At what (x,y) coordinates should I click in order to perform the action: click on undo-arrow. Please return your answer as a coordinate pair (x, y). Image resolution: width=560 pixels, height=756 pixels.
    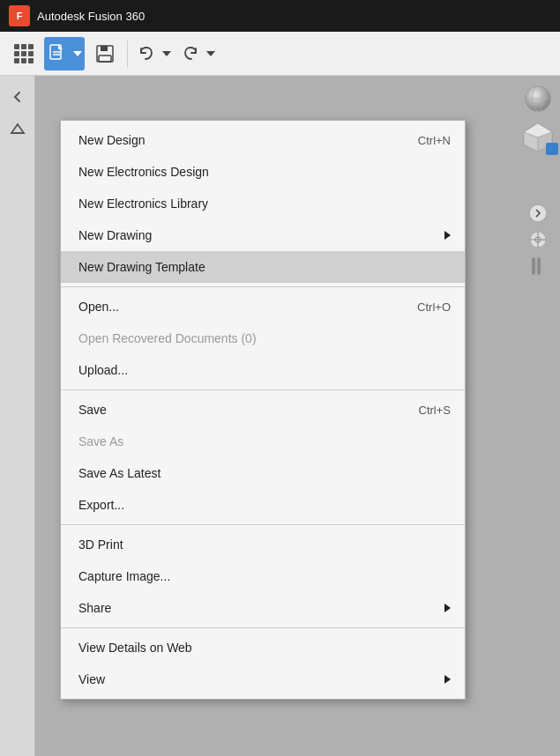
    Looking at the image, I should click on (167, 54).